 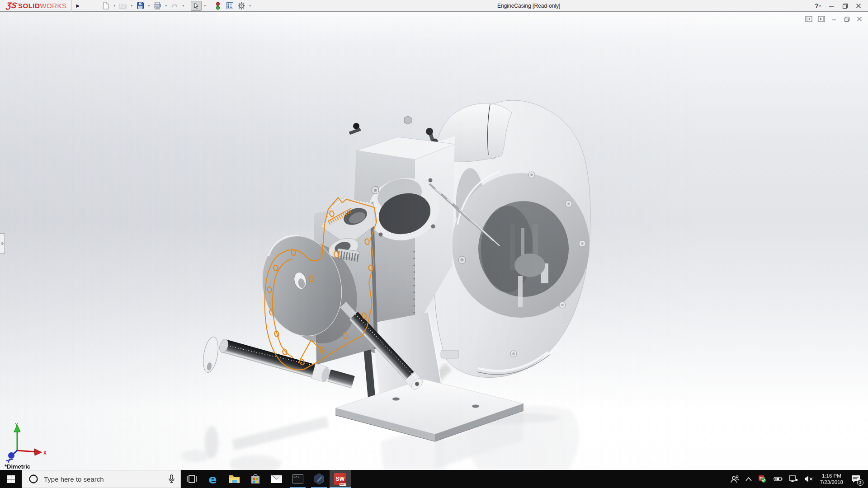 What do you see at coordinates (340, 479) in the screenshot?
I see `solidworks-app-icon: SW 2017` at bounding box center [340, 479].